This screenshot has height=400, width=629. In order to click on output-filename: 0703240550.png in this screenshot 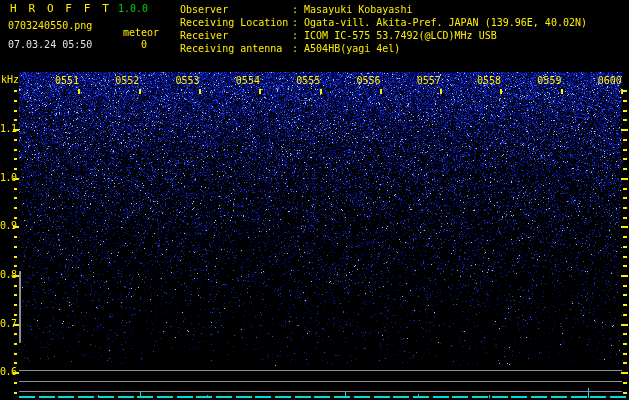, I will do `click(50, 26)`.